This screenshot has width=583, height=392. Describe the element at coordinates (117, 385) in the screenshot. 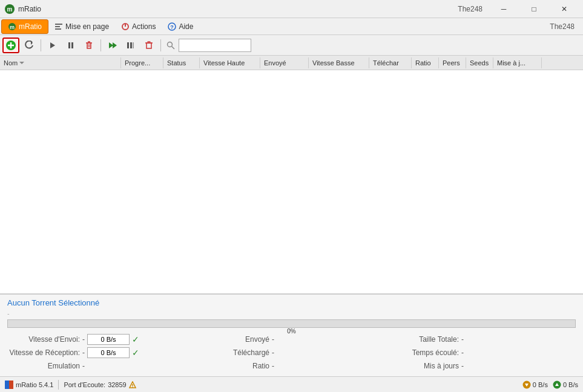

I see `status-port-value: 32859` at that location.